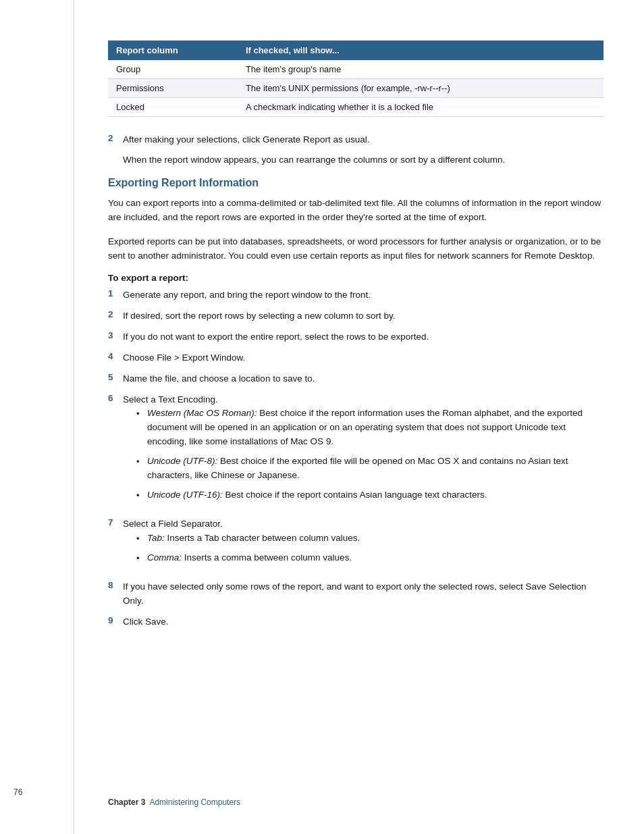 The width and height of the screenshot is (644, 834). What do you see at coordinates (356, 623) in the screenshot?
I see `step-9-item: 9Click Save.` at bounding box center [356, 623].